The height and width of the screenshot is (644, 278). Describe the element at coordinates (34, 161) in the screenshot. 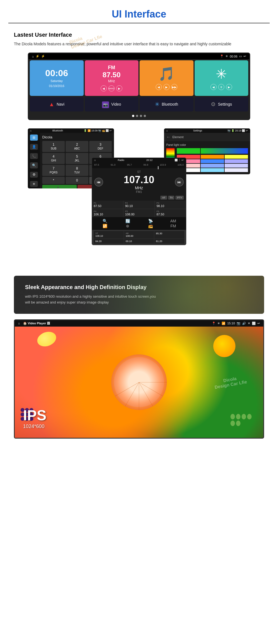

I see `bt-icon-list: ⊞ 👤 📞 🔍 ⚙ ✳` at that location.